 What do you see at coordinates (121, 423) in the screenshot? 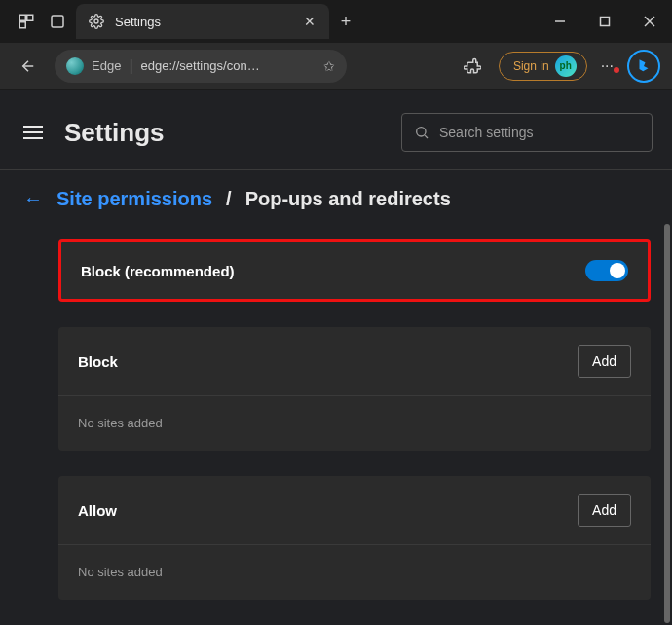
I see `block-empty-text: No sites added` at bounding box center [121, 423].